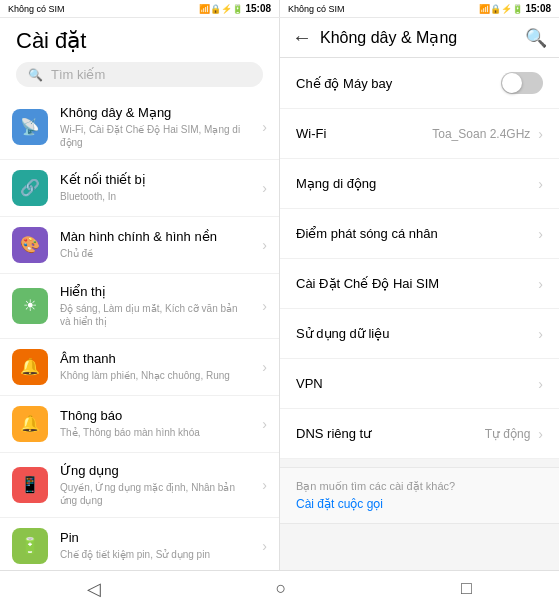 The width and height of the screenshot is (559, 606). I want to click on airplane-toggle, so click(522, 83).